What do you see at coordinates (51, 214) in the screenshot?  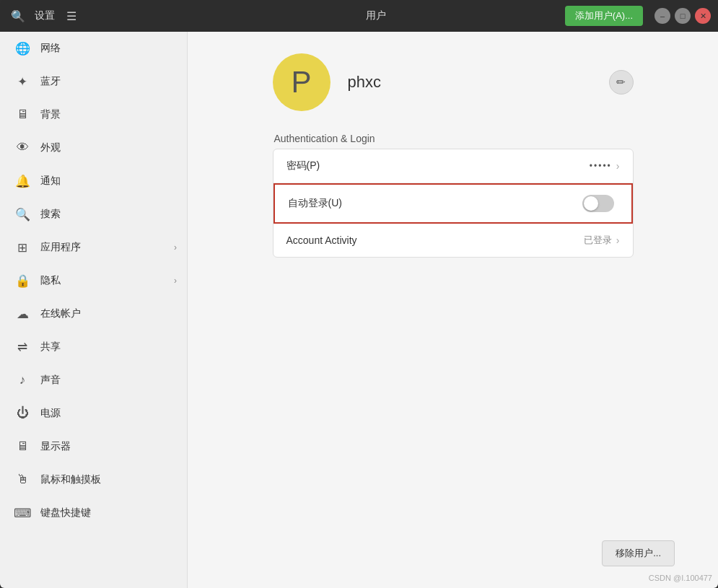 I see `sidebar-item-label: 搜索` at bounding box center [51, 214].